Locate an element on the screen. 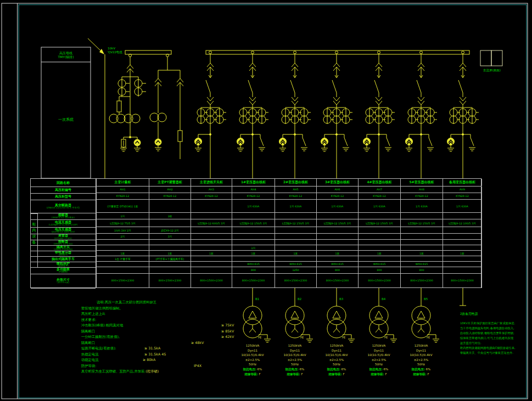  tx-vector: Dyn11 is located at coordinates (421, 351).